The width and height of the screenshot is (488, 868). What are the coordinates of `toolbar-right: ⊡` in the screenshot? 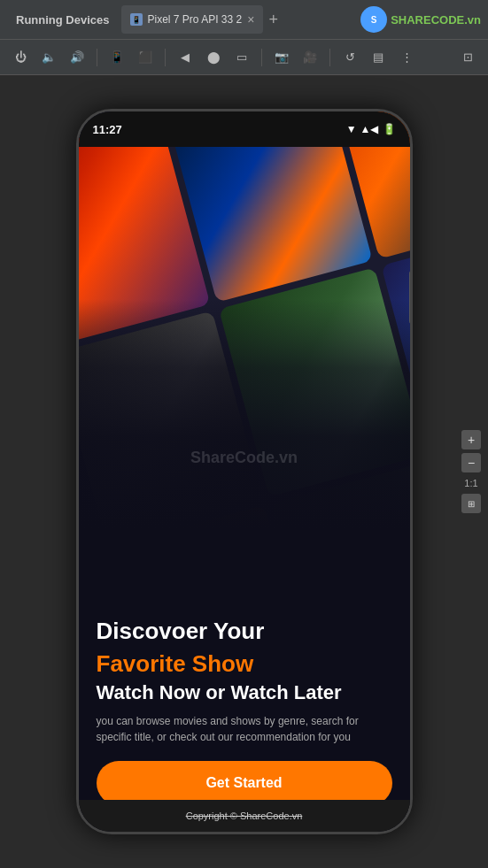 It's located at (468, 58).